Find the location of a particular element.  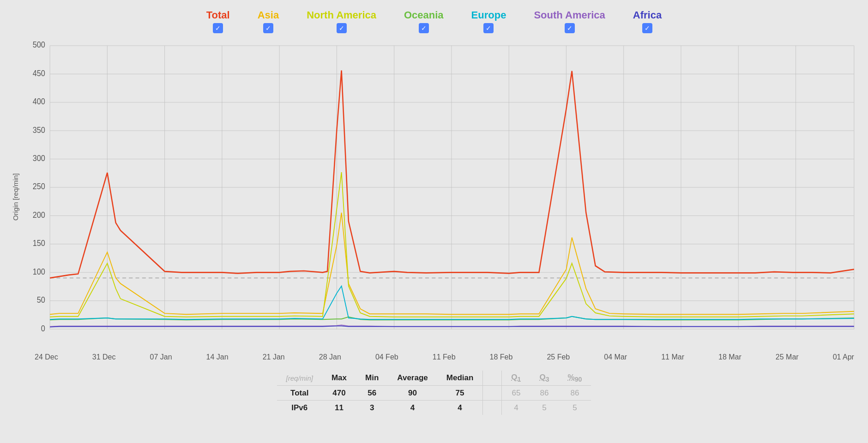

legend-north-america-checkbox: ✓ is located at coordinates (342, 28).